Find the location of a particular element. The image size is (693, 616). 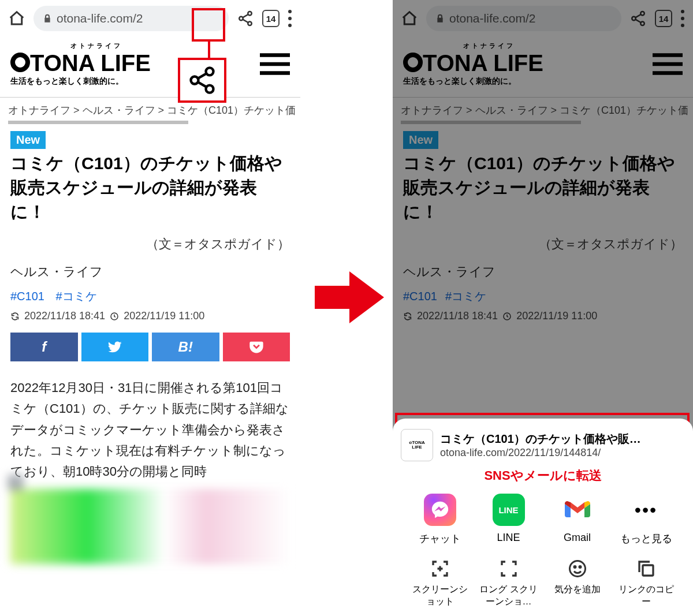

more-icon: ••• is located at coordinates (646, 510).